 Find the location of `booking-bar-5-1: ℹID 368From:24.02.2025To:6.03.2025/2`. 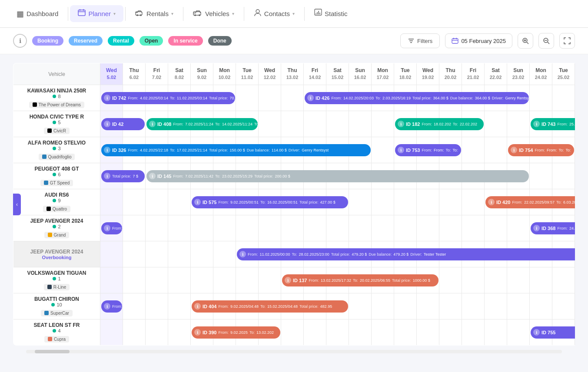

booking-bar-5-1: ℹID 368From:24.02.2025To:6.03.2025/2 is located at coordinates (553, 228).